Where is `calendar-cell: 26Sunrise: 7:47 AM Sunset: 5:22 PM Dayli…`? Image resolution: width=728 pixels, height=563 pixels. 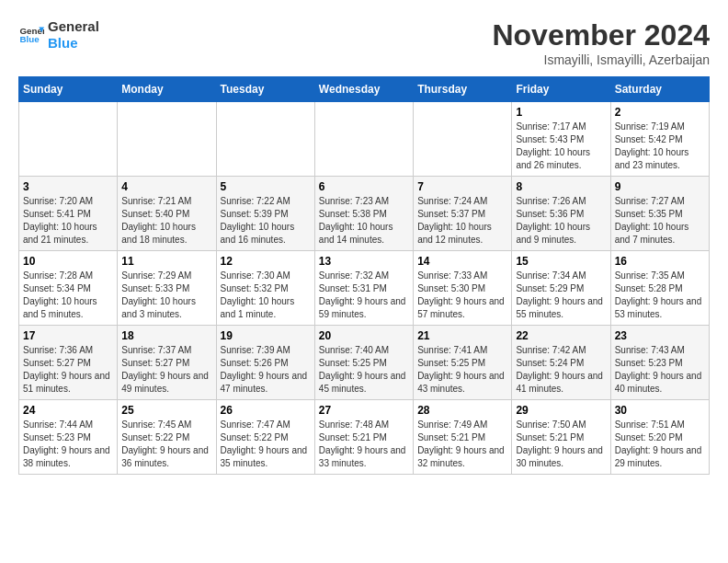
calendar-cell: 26Sunrise: 7:47 AM Sunset: 5:22 PM Dayli… is located at coordinates (265, 438).